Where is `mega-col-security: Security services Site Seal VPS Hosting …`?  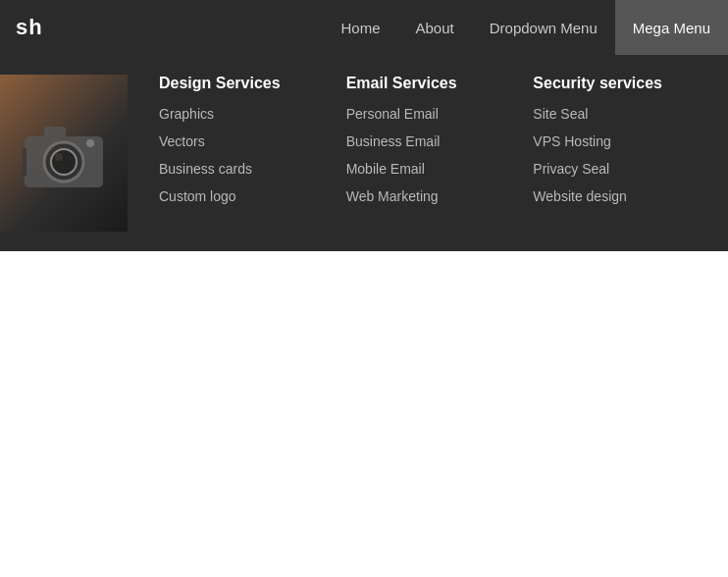 mega-col-security: Security services Site Seal VPS Hosting … is located at coordinates (618, 145).